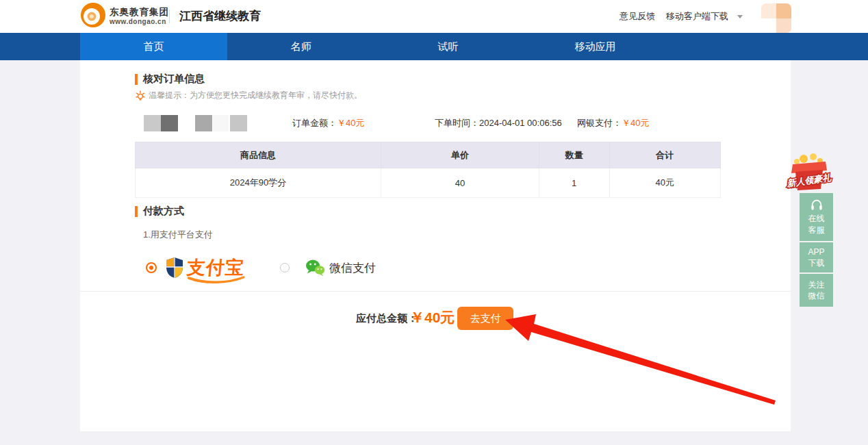 This screenshot has width=868, height=445. I want to click on tab-trial: 试听, so click(448, 47).